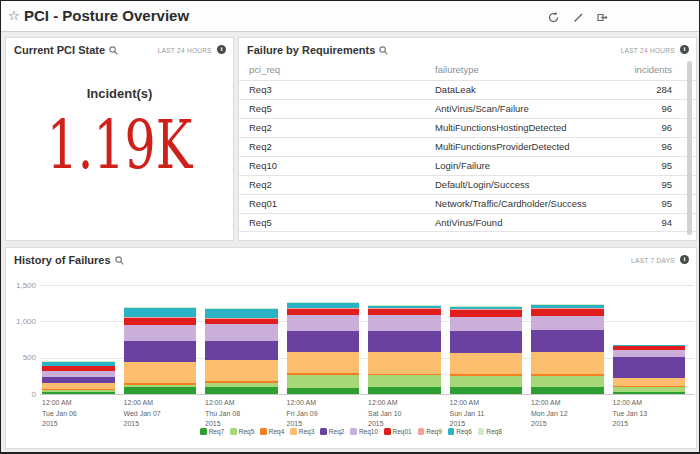 The height and width of the screenshot is (454, 700). What do you see at coordinates (494, 432) in the screenshot?
I see `legend-label: Req8` at bounding box center [494, 432].